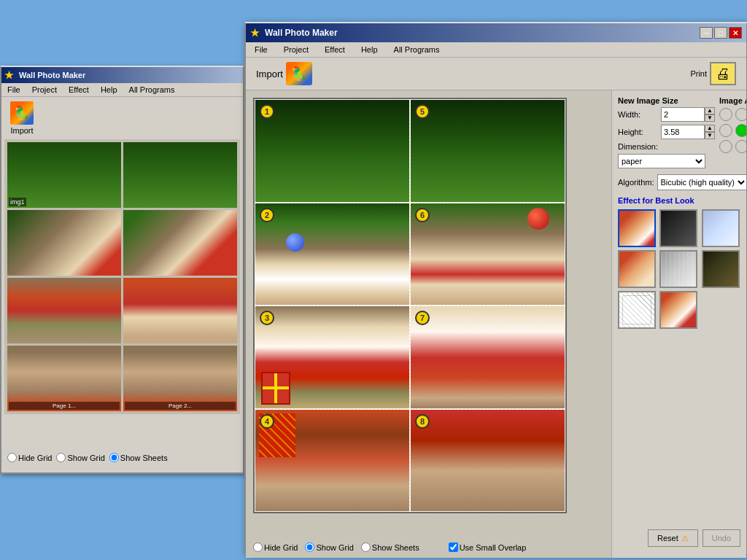 The height and width of the screenshot is (560, 747). I want to click on bg-import-label: Import, so click(22, 131).